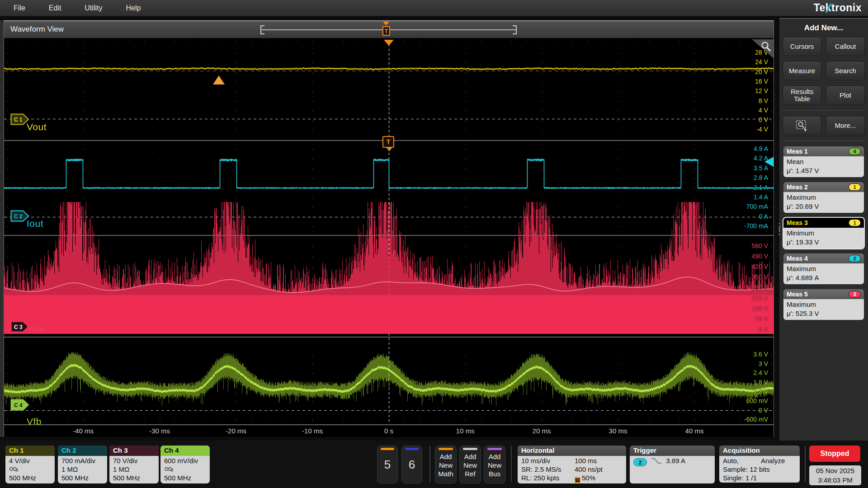 This screenshot has width=868, height=488. What do you see at coordinates (757, 206) in the screenshot?
I see `axis-label: 700 mA` at bounding box center [757, 206].